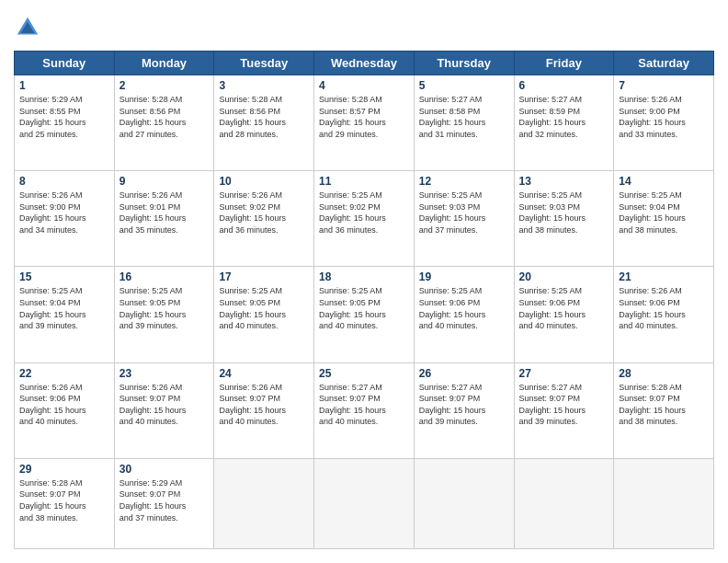 Image resolution: width=728 pixels, height=563 pixels. I want to click on header, so click(364, 28).